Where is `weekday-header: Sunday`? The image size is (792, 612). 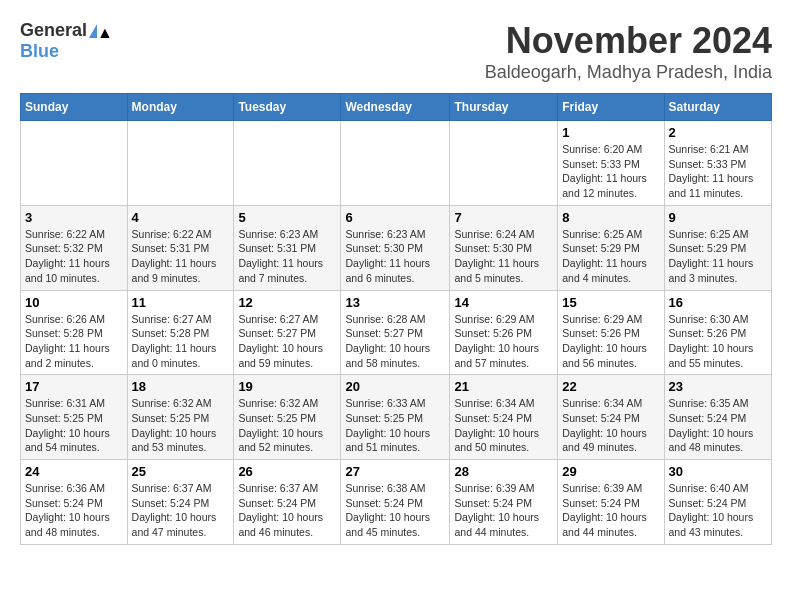
weekday-header: Sunday is located at coordinates (74, 108).